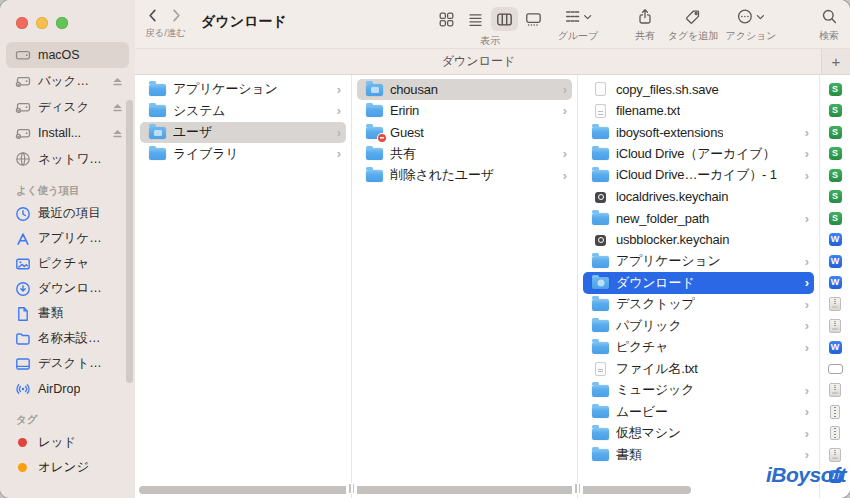  I want to click on sidebar-item: アプリケ…, so click(68, 238).